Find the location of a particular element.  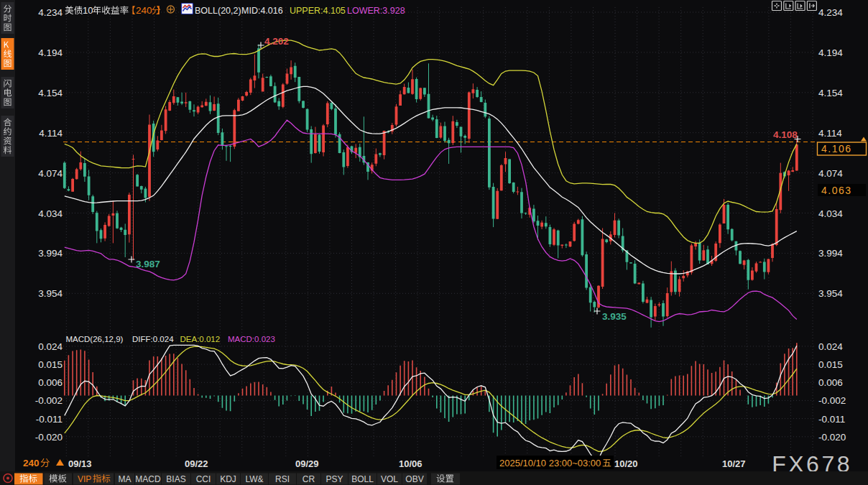

svg-text: LW& is located at coordinates (254, 479).